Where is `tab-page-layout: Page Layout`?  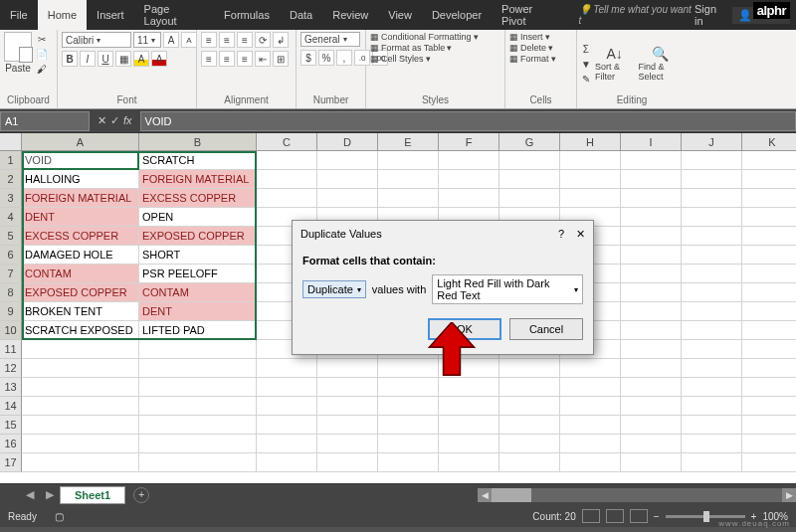
tab-page-layout: Page Layout is located at coordinates (175, 15).